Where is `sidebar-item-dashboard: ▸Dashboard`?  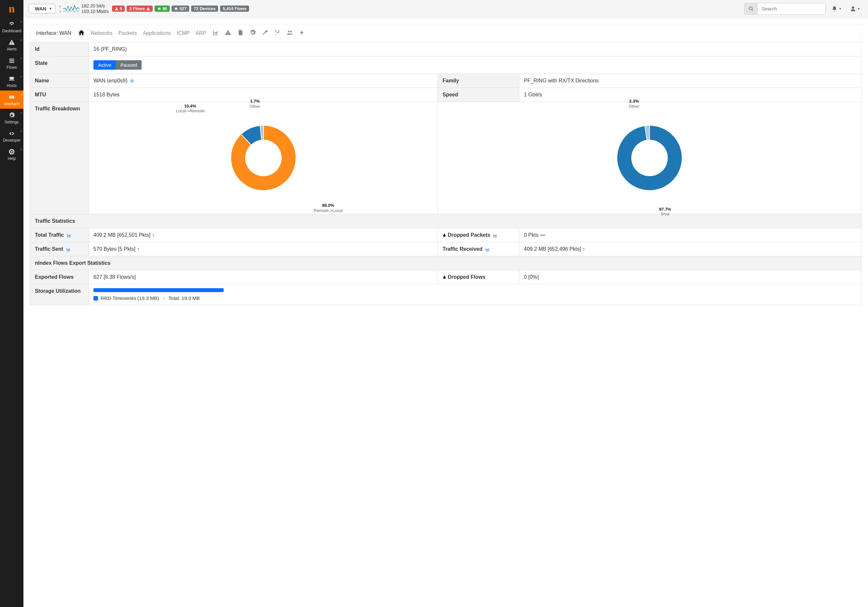
sidebar-item-dashboard: ▸Dashboard is located at coordinates (12, 26).